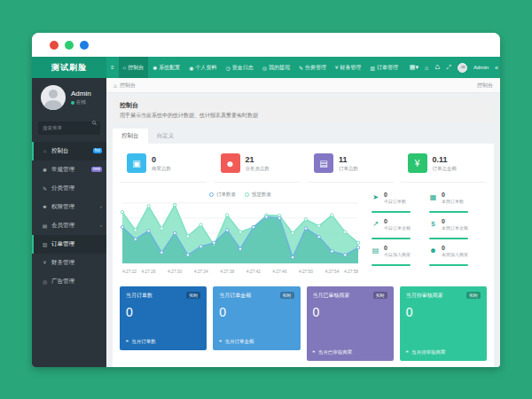  Describe the element at coordinates (239, 342) in the screenshot. I see `card-footer-label: 当月订单金额` at that location.